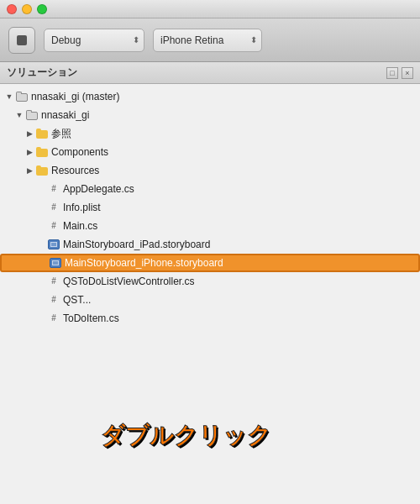 The image size is (420, 504). Describe the element at coordinates (207, 40) in the screenshot. I see `device-dropdown-wrapper: iPhone Retina iPhone iPad iPad Retina ⬍` at that location.